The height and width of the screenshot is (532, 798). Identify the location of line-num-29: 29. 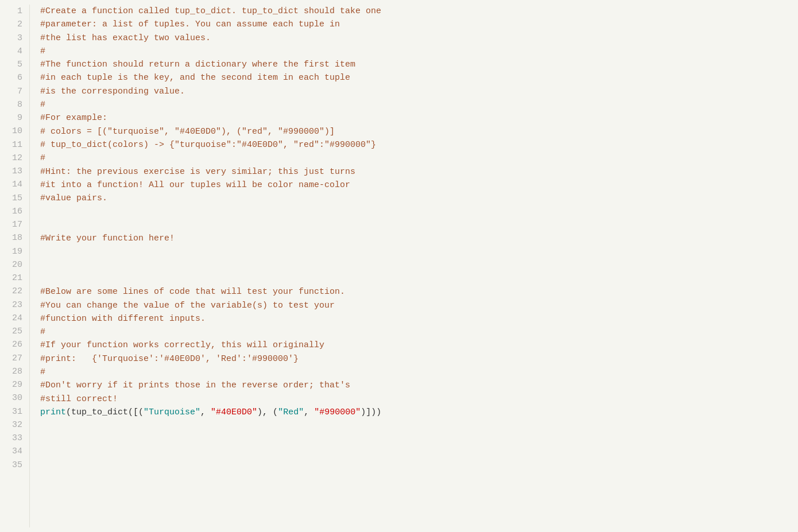
(16, 385).